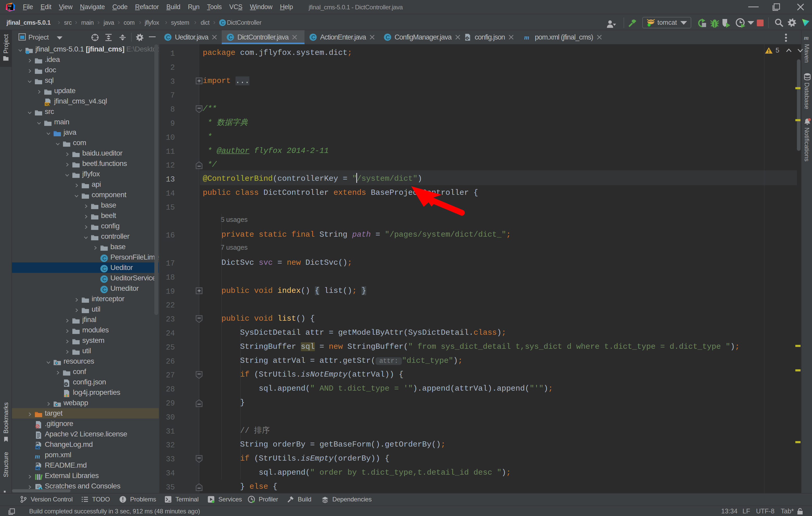 The image size is (812, 516). What do you see at coordinates (10, 6) in the screenshot?
I see `svg-text: IJ` at bounding box center [10, 6].